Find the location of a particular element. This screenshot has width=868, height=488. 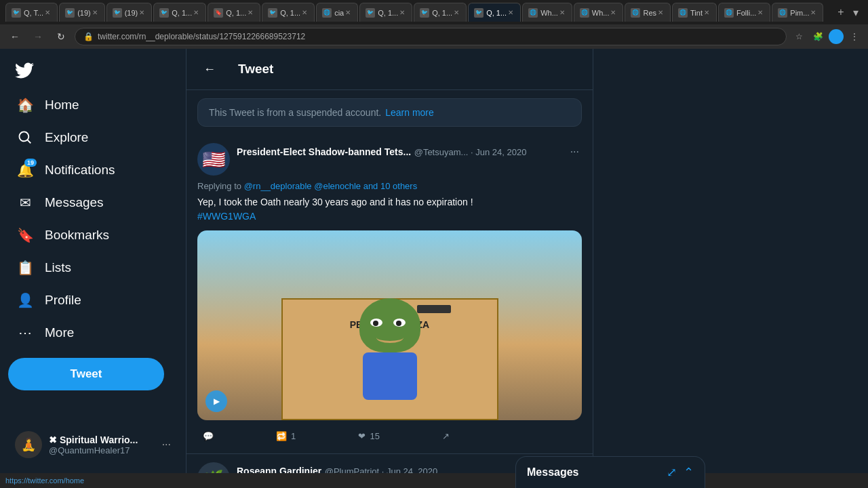

reply-button: 💬 is located at coordinates (208, 436).